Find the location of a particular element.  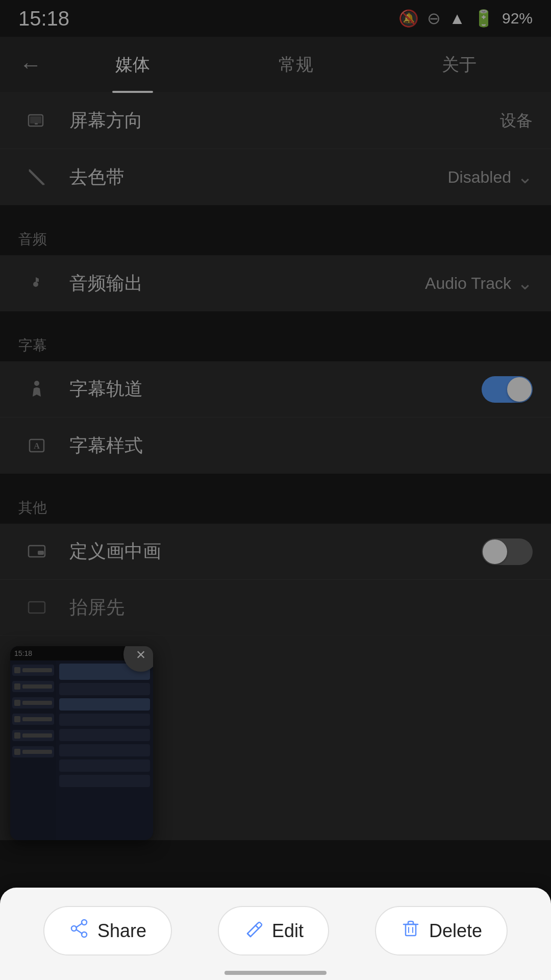

delete-button: Delete is located at coordinates (441, 931).